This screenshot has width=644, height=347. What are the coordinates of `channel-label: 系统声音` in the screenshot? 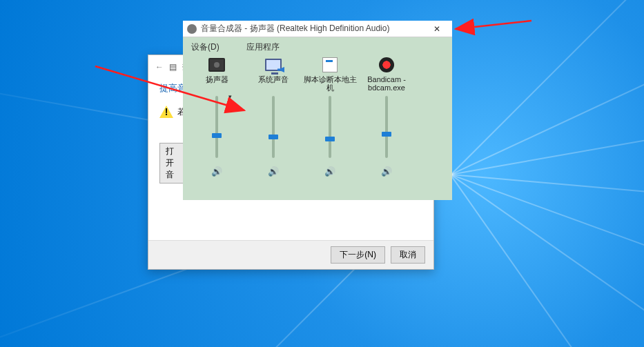 It's located at (273, 84).